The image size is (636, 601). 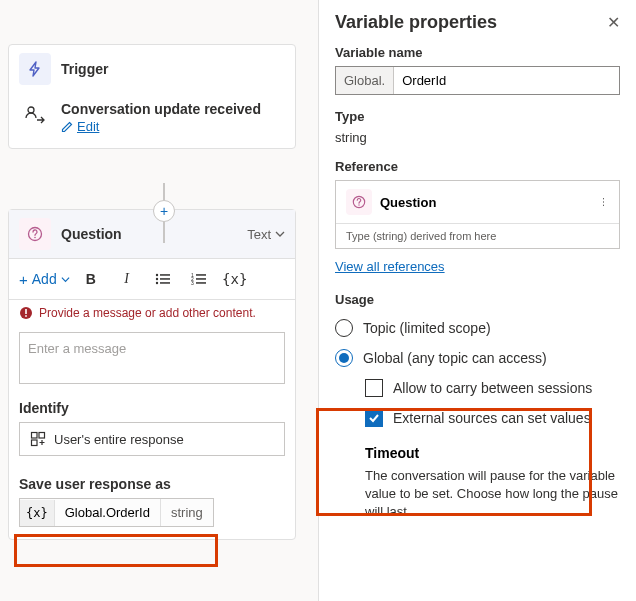 What do you see at coordinates (26, 313) in the screenshot?
I see `error-icon` at bounding box center [26, 313].